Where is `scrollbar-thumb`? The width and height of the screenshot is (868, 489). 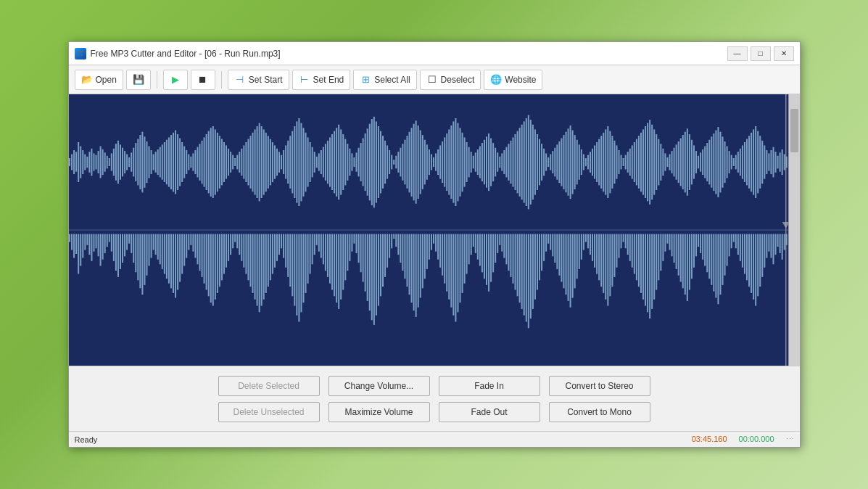 scrollbar-thumb is located at coordinates (795, 131).